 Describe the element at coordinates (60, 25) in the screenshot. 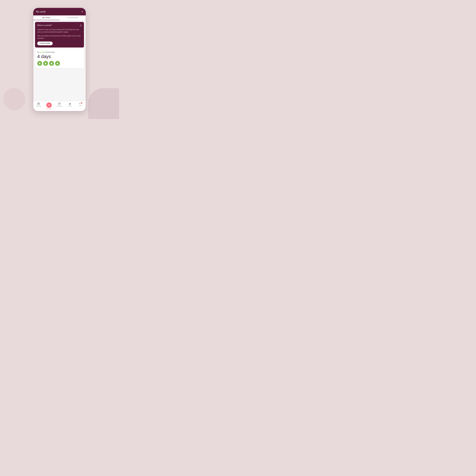

I see `info-card-header: What is a period? ⋀` at that location.